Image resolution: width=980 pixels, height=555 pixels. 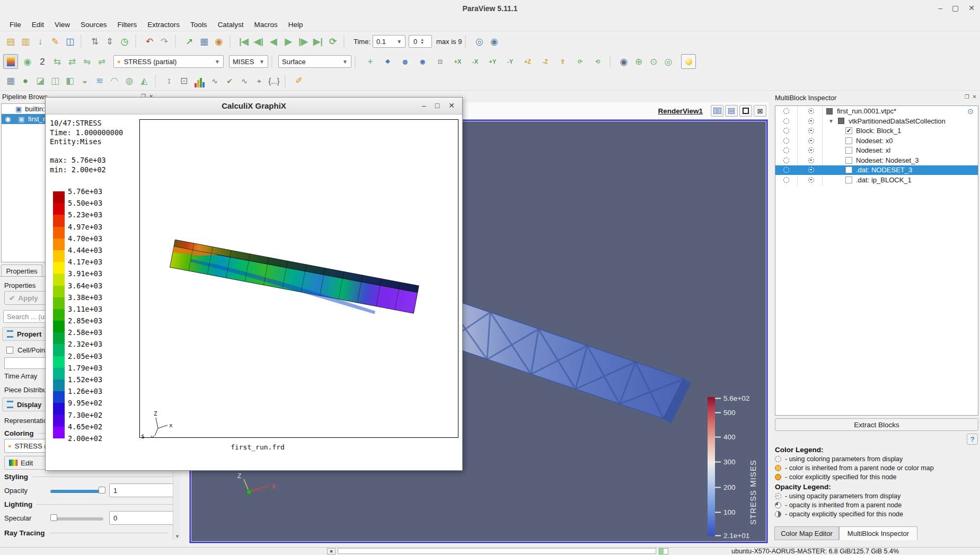 I want to click on expander-icon: ▼, so click(x=831, y=121).